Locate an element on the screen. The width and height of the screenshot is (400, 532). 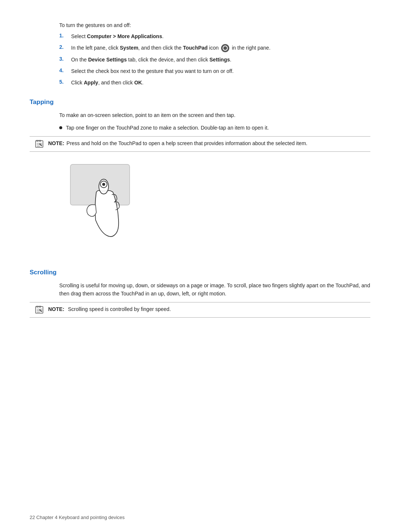
tapping-heading: Tapping is located at coordinates (200, 102).